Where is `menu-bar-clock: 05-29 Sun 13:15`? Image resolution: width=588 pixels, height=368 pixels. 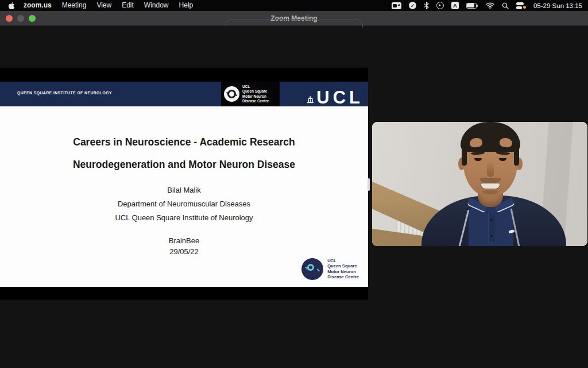
menu-bar-clock: 05-29 Sun 13:15 is located at coordinates (558, 6).